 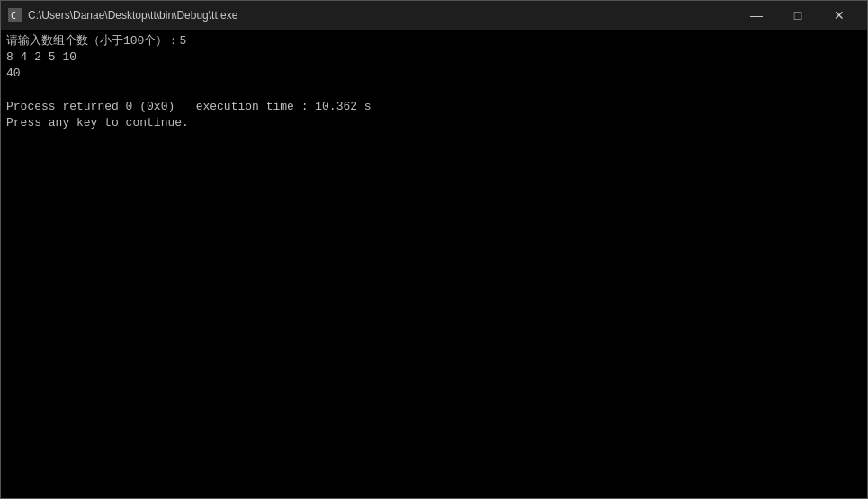 I want to click on maximize-button: □, so click(x=798, y=15).